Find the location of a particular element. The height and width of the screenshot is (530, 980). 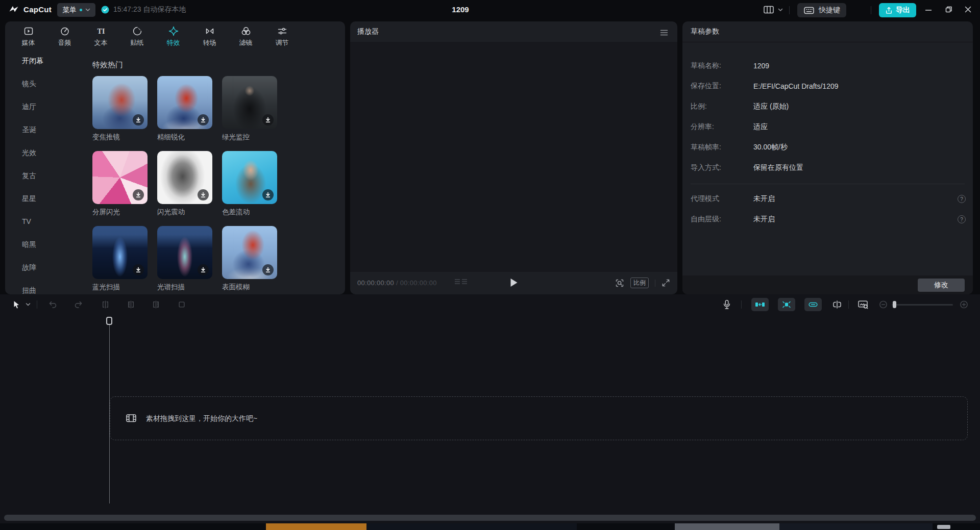

effect-card: 绿光监控 is located at coordinates (250, 113).